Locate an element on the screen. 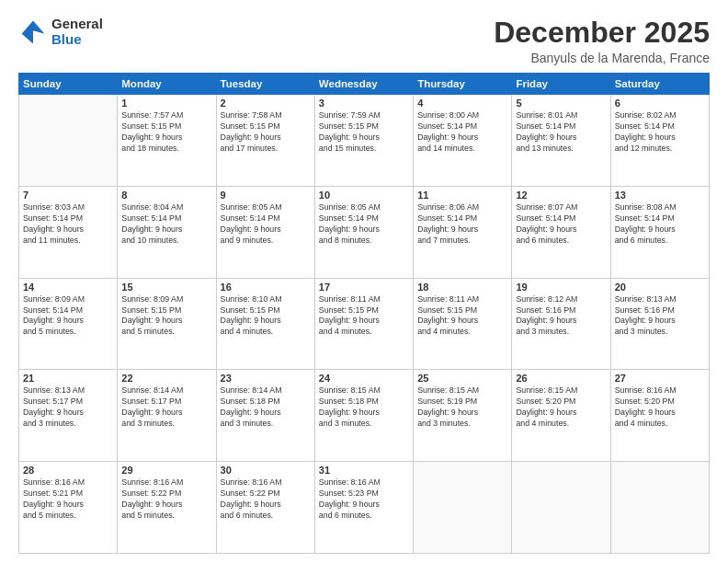 This screenshot has height=563, width=728. sunrise-text: Sunrise: 8:14 AM is located at coordinates (266, 391).